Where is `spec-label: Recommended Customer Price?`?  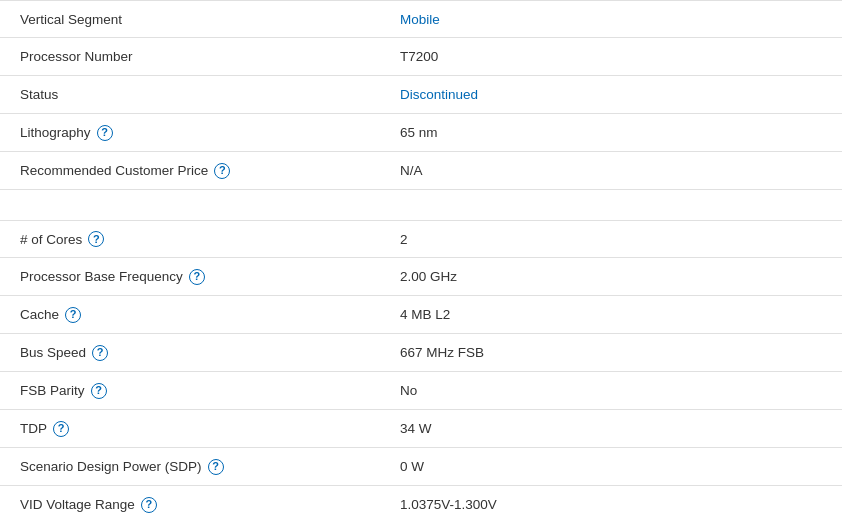 spec-label: Recommended Customer Price? is located at coordinates (210, 171).